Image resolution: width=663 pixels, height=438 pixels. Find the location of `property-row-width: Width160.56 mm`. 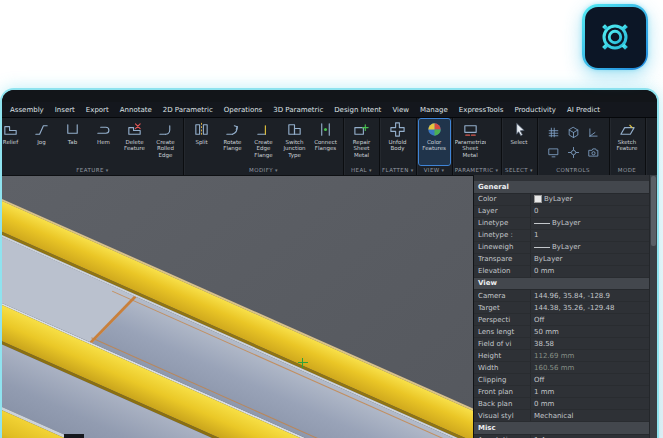

property-row-width: Width160.56 mm is located at coordinates (562, 368).